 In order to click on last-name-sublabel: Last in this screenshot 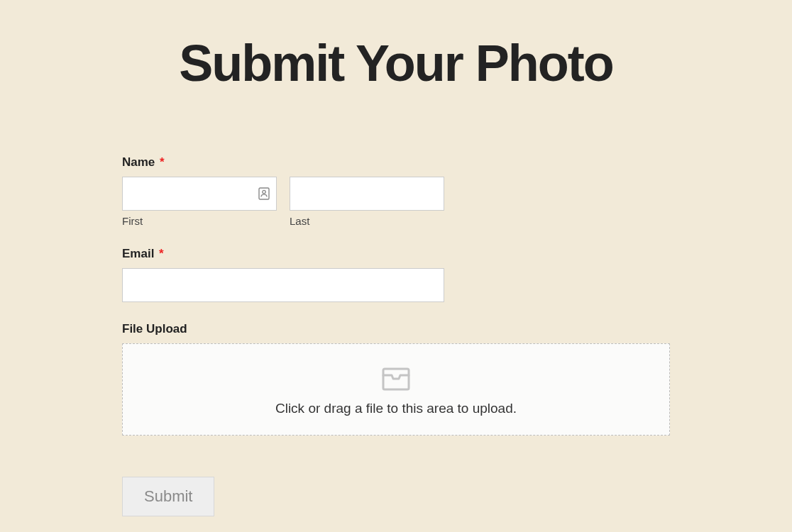, I will do `click(367, 221)`.